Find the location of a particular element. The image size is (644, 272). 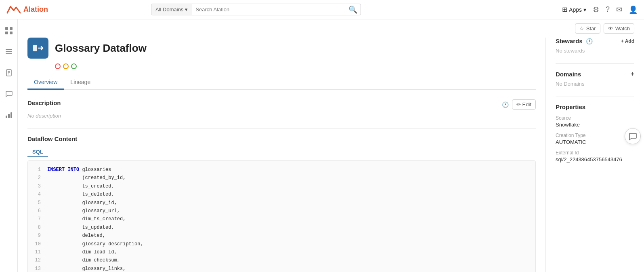

code-line-11: 11 dim_load_id, is located at coordinates (282, 252).